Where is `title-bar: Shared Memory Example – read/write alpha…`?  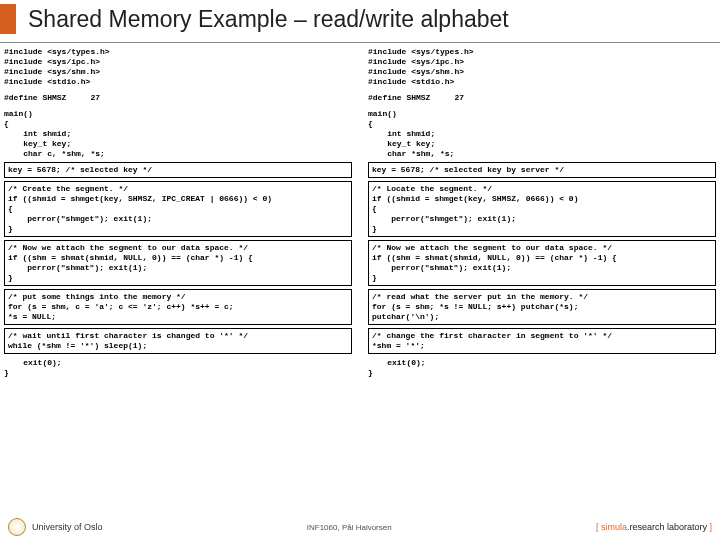 title-bar: Shared Memory Example – read/write alpha… is located at coordinates (360, 22).